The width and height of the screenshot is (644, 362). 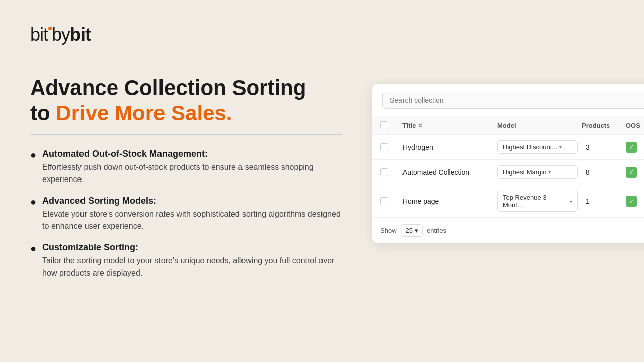 What do you see at coordinates (537, 126) in the screenshot?
I see `col-header-model: Model` at bounding box center [537, 126].